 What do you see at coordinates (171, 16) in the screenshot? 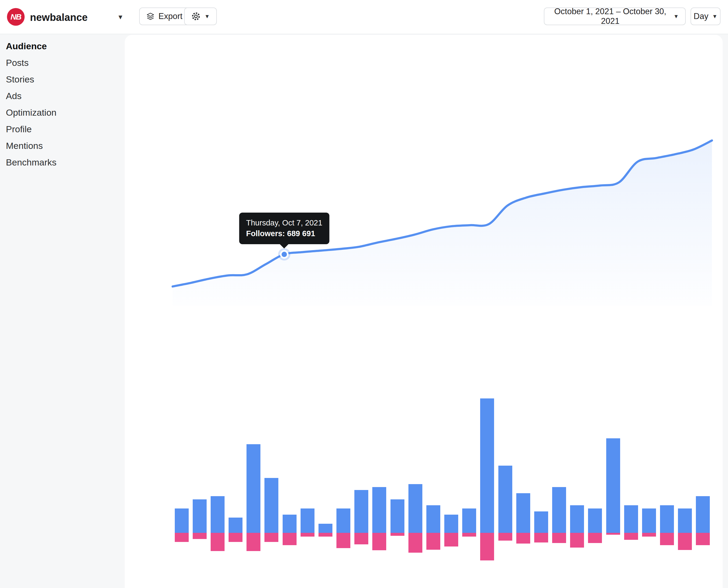
I see `export-label: Export` at bounding box center [171, 16].